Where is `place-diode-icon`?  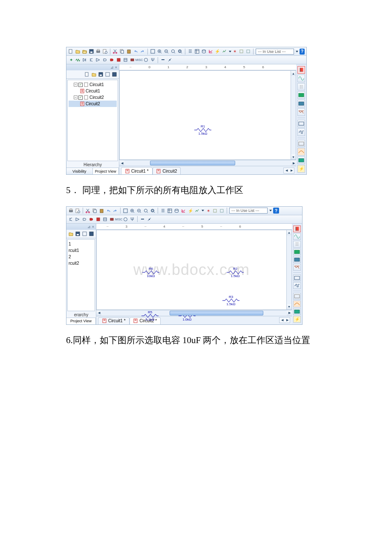 place-diode-icon is located at coordinates (84, 60).